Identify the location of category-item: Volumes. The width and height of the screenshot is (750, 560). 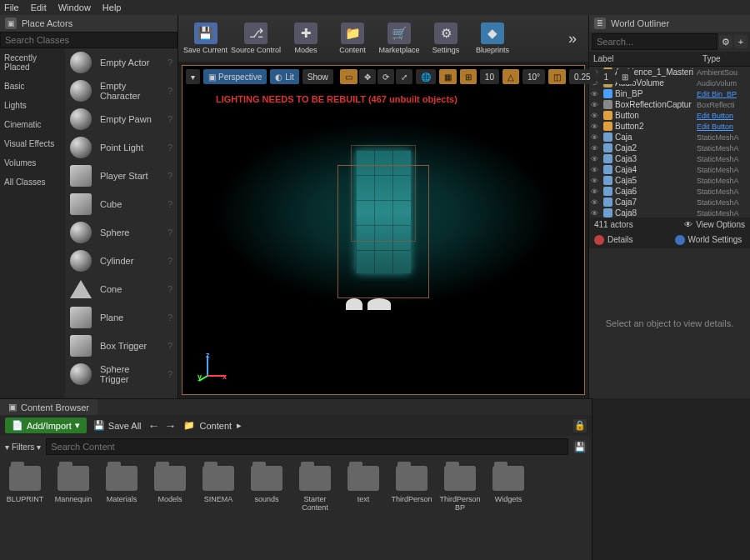
(32, 163).